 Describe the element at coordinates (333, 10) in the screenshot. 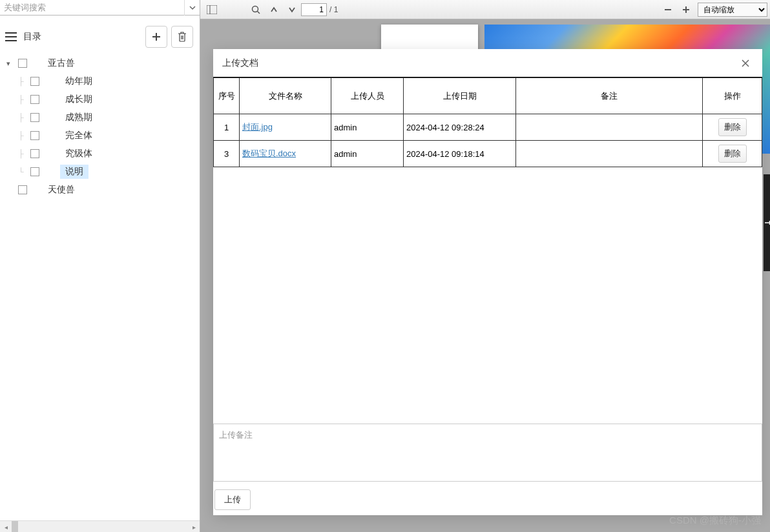

I see `page-total: / 1` at that location.